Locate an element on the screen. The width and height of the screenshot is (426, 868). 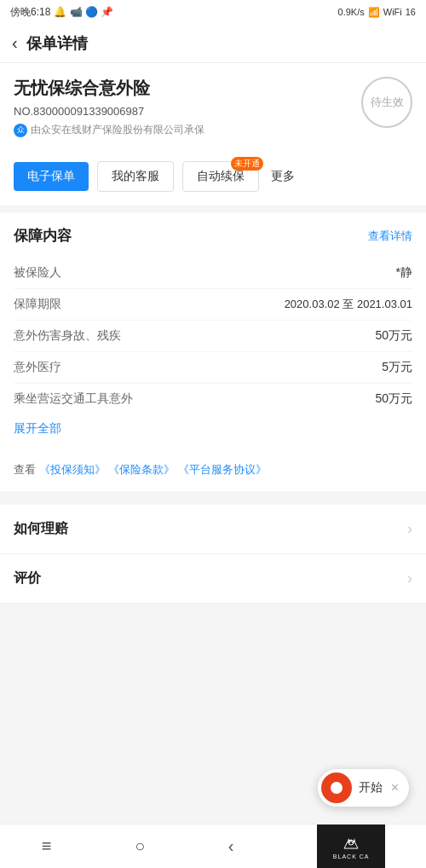
medical-value: 5万元 is located at coordinates (397, 367).